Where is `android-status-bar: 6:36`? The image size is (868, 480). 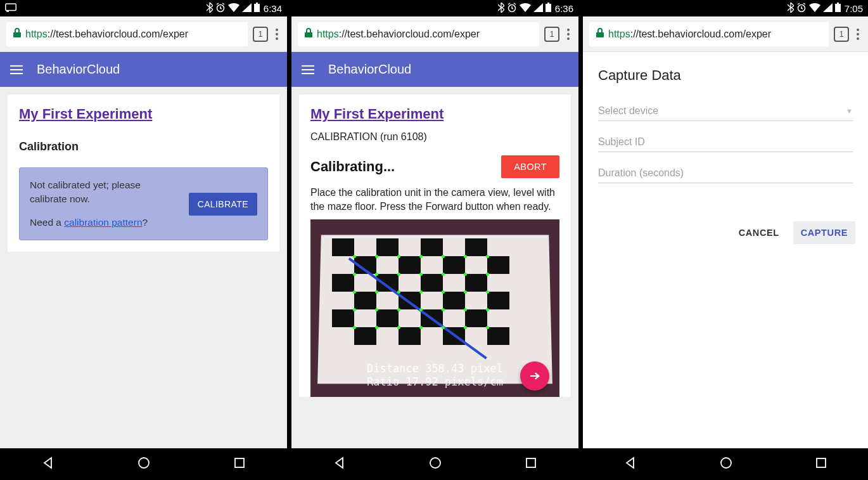
android-status-bar: 6:36 is located at coordinates (435, 8).